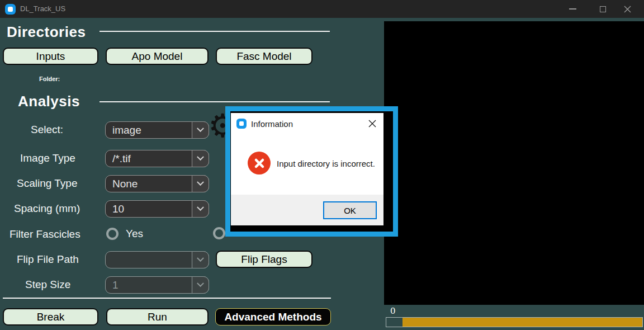 The width and height of the screenshot is (644, 330). Describe the element at coordinates (627, 9) in the screenshot. I see `close-window-button` at that location.